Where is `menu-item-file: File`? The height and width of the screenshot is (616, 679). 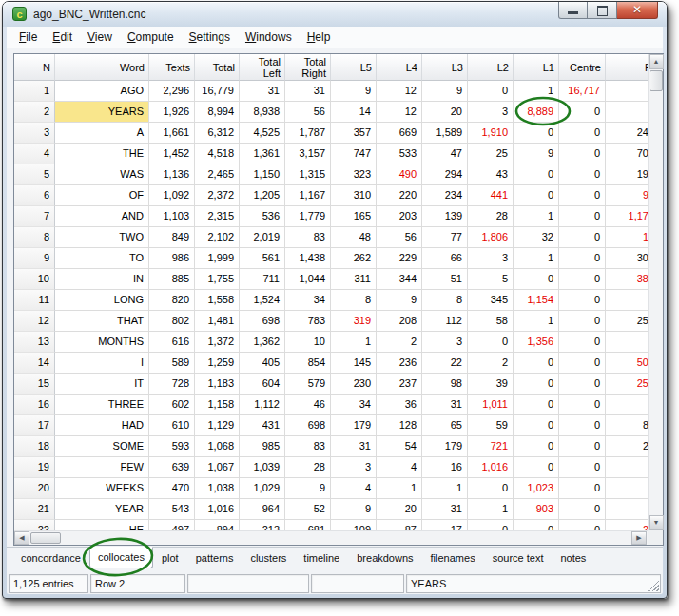
menu-item-file: File is located at coordinates (29, 37).